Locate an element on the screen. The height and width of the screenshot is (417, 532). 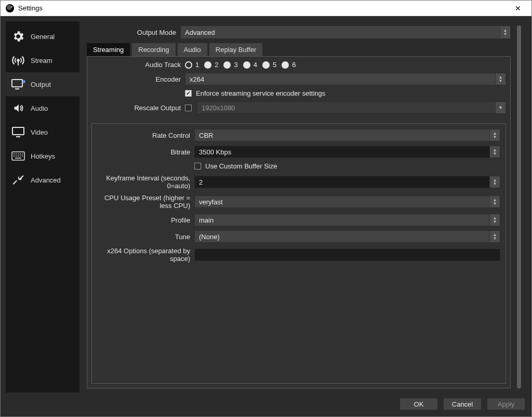
tab-streaming: Streaming is located at coordinates (108, 50).